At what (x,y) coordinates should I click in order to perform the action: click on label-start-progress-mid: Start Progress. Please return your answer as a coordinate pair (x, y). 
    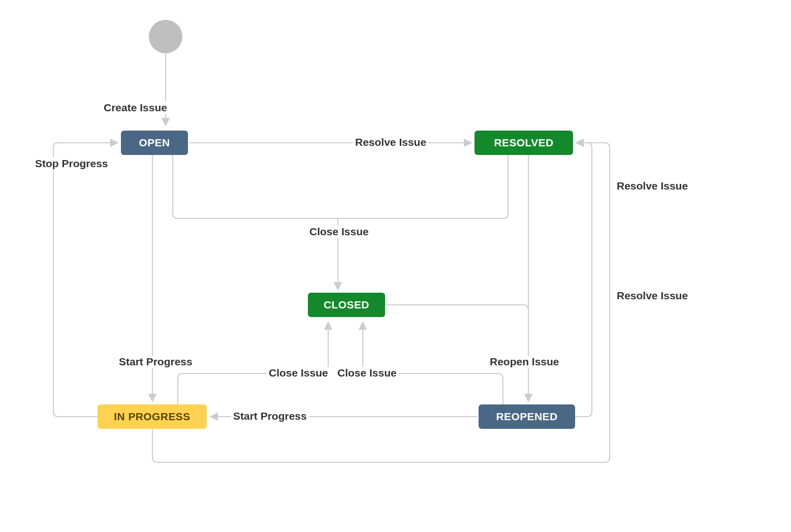
    Looking at the image, I should click on (270, 416).